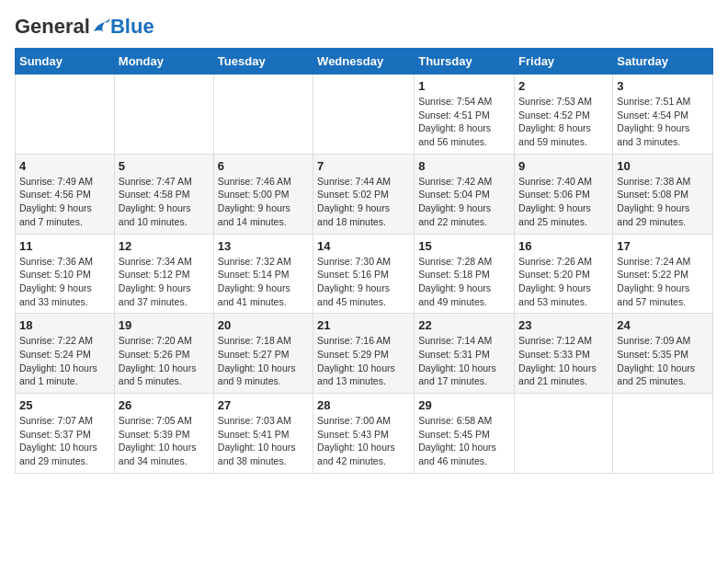 Image resolution: width=728 pixels, height=563 pixels. What do you see at coordinates (263, 62) in the screenshot?
I see `header-tuesday: Tuesday` at bounding box center [263, 62].